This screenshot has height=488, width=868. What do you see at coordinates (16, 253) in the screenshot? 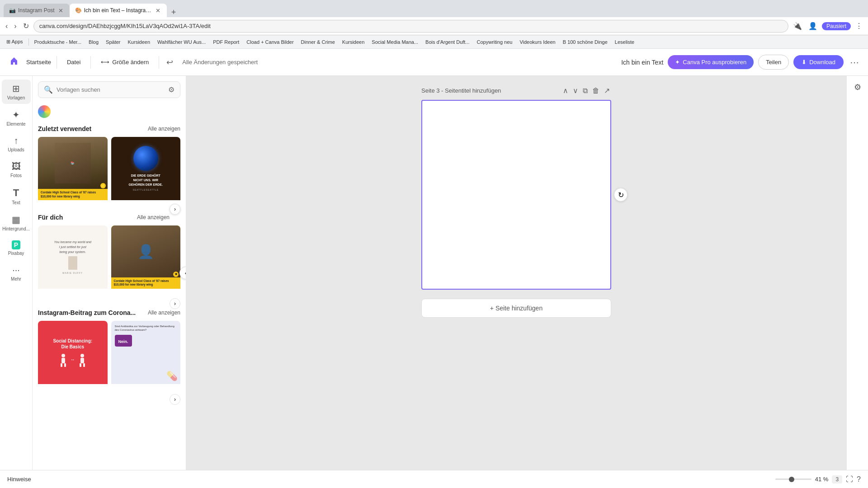
I see `sidebar-label-pixabay: Pixabay` at bounding box center [16, 253].